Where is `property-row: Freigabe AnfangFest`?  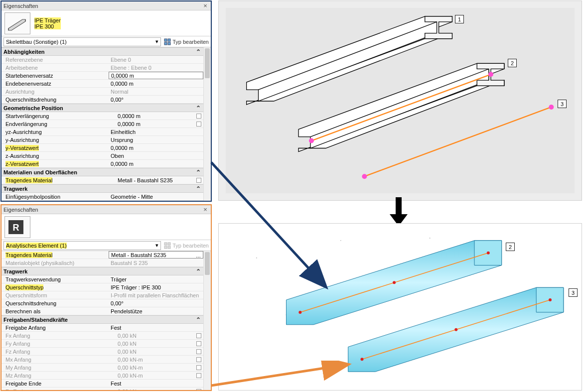 property-row: Freigabe AnfangFest is located at coordinates (106, 328).